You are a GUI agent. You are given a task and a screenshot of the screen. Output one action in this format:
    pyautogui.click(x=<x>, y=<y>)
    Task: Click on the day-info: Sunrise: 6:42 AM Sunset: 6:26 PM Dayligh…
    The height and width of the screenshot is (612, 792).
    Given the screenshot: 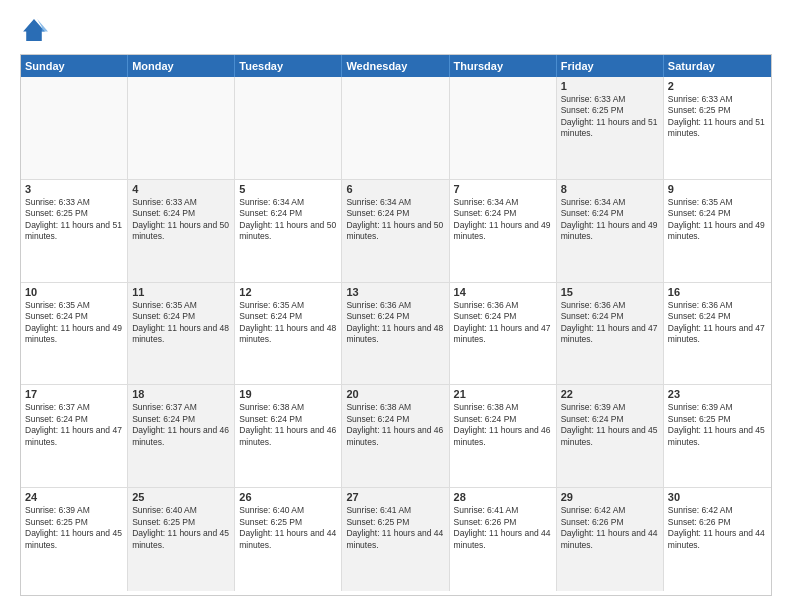 What is the action you would take?
    pyautogui.click(x=610, y=528)
    